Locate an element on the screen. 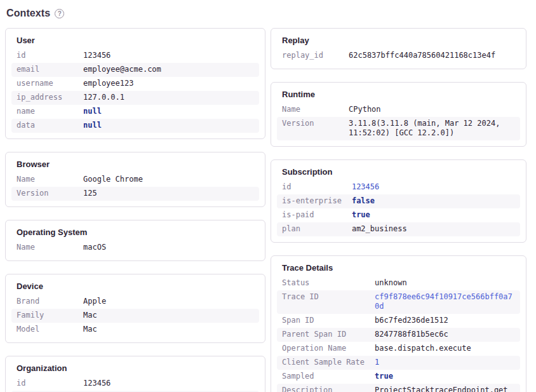 The image size is (536, 392). context-key: replay_id is located at coordinates (310, 56).